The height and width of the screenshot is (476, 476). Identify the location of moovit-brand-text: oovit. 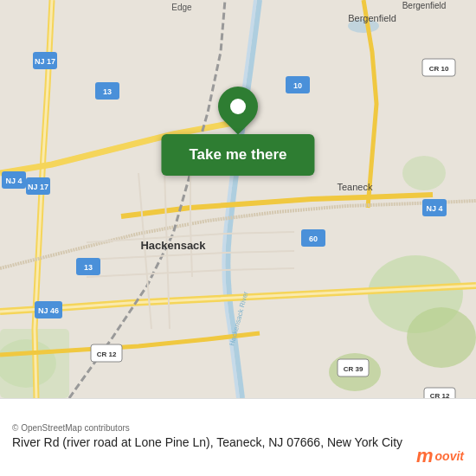
(450, 456).